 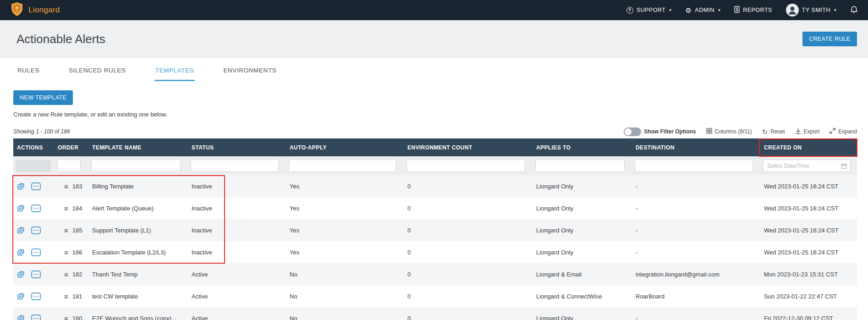 What do you see at coordinates (235, 166) in the screenshot?
I see `status-filter-input` at bounding box center [235, 166].